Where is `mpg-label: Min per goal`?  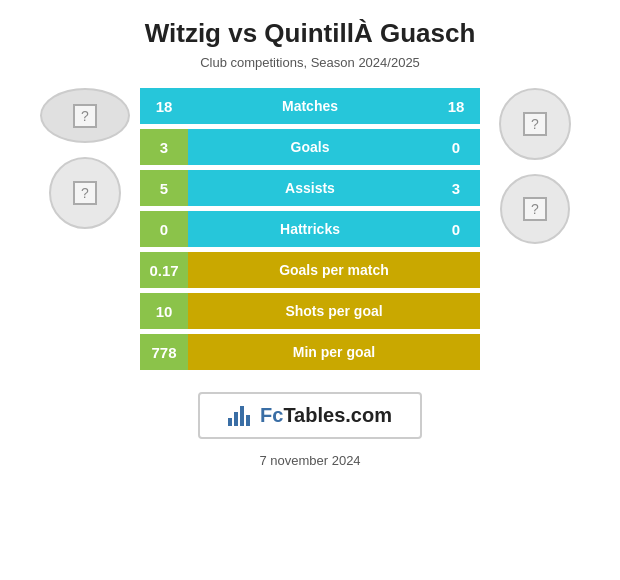
mpg-label: Min per goal is located at coordinates (334, 352).